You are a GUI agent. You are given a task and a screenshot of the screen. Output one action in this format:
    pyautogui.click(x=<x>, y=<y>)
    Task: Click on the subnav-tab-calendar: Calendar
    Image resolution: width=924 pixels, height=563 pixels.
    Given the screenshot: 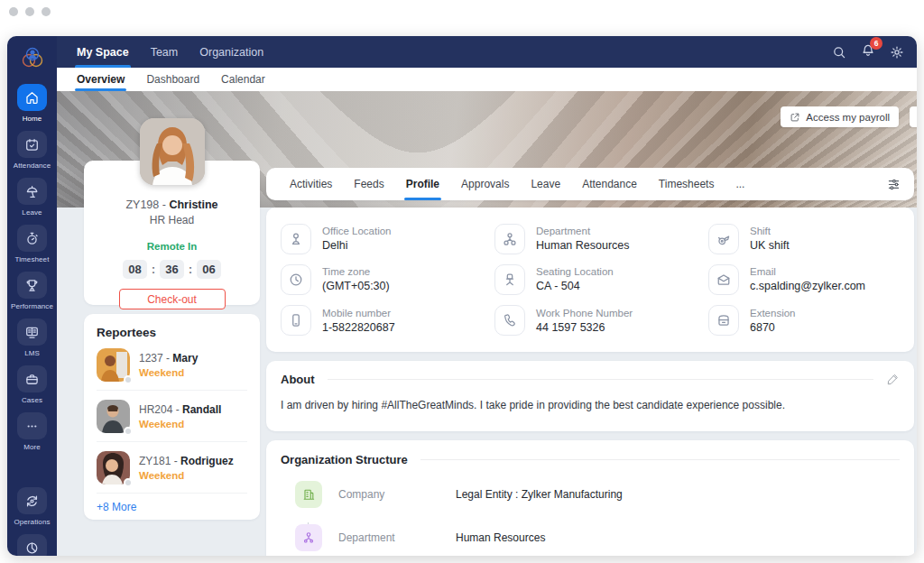 What is the action you would take?
    pyautogui.click(x=244, y=79)
    